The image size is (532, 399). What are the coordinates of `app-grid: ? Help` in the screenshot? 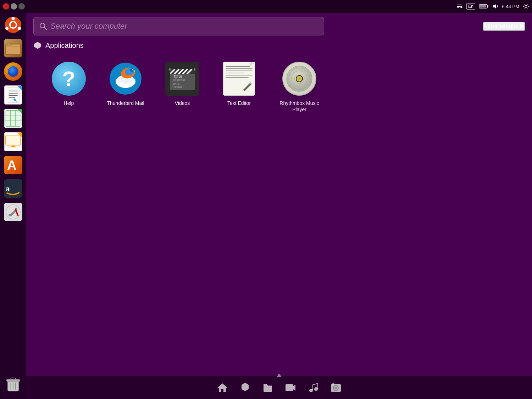 It's located at (279, 87).